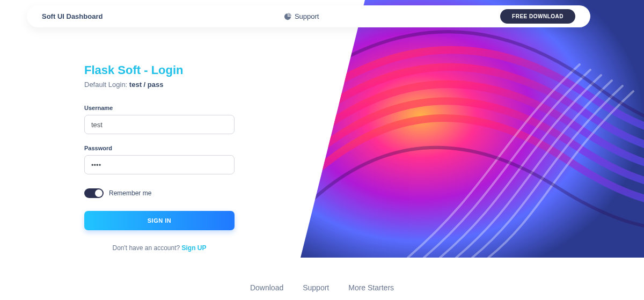 The height and width of the screenshot is (300, 644). What do you see at coordinates (288, 17) in the screenshot?
I see `pie-chart-icon` at bounding box center [288, 17].